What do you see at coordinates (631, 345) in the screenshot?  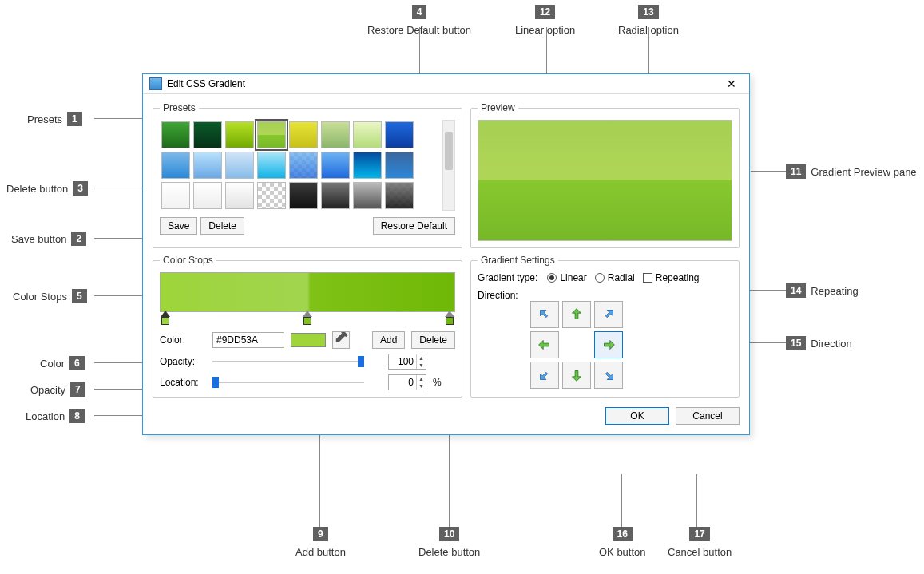 I see `direction-grid` at bounding box center [631, 345].